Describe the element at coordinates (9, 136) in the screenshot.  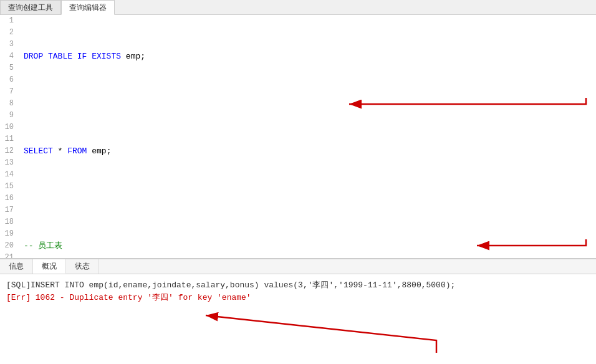
I see `line-numbers: 1 2 3 4 5 6 7 8 9 10 11 12 13 14 15 16 1…` at that location.